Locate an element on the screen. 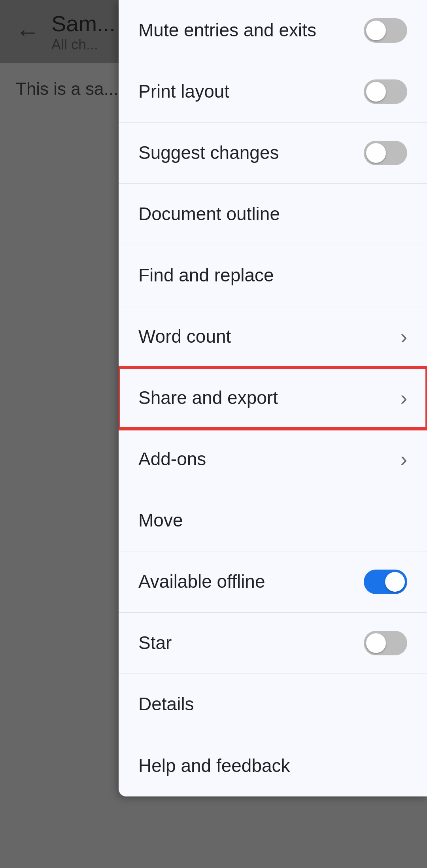 The height and width of the screenshot is (868, 427). menu-item-label: Share and export is located at coordinates (208, 398).